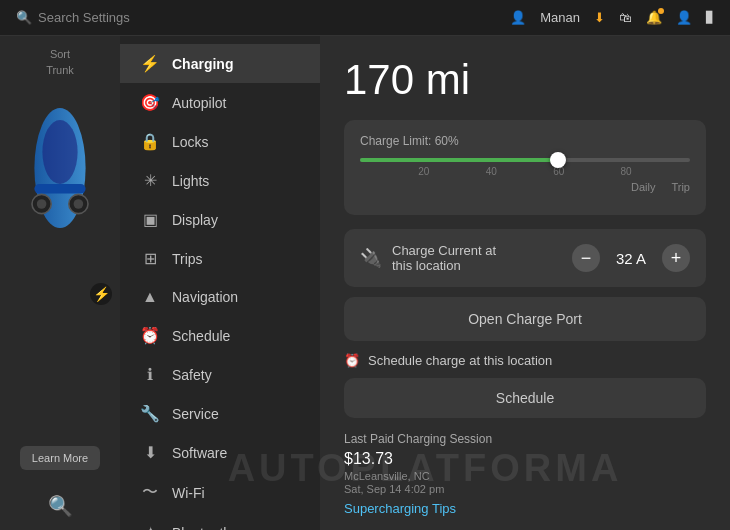  I want to click on increase-current-button: +, so click(676, 258).